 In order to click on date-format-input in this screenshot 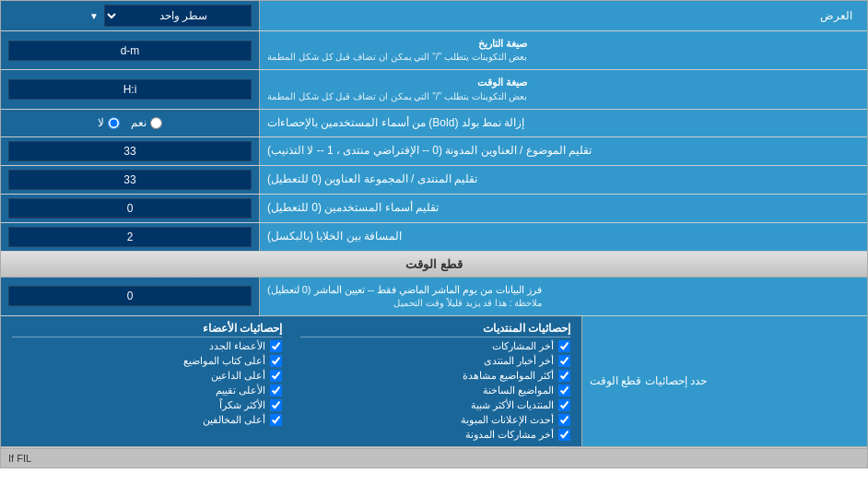, I will do `click(130, 51)`.